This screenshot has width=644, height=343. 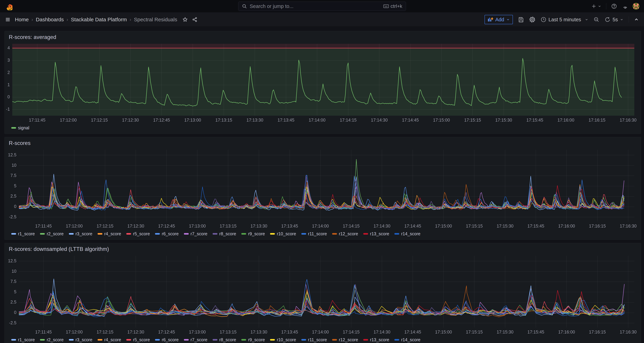 What do you see at coordinates (20, 128) in the screenshot?
I see `legend-item: signal` at bounding box center [20, 128].